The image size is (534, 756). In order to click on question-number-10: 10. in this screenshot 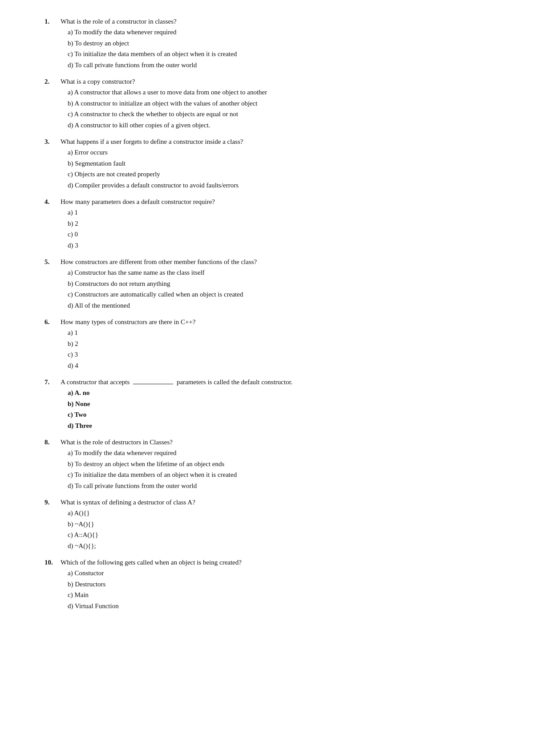, I will do `click(53, 563)`.